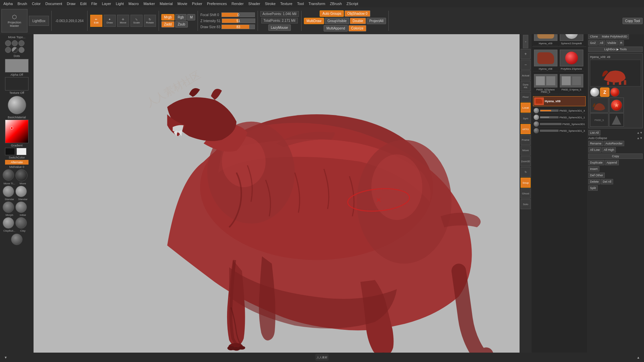  What do you see at coordinates (599, 105) in the screenshot?
I see `animal-thumb` at bounding box center [599, 105].